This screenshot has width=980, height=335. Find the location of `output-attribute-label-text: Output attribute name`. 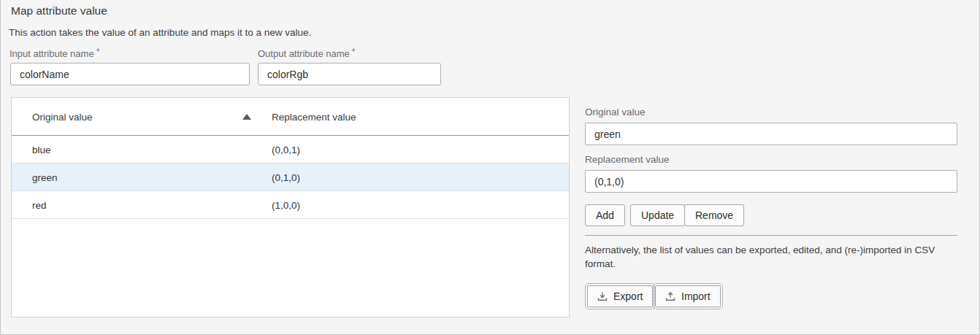

output-attribute-label-text: Output attribute name is located at coordinates (304, 54).